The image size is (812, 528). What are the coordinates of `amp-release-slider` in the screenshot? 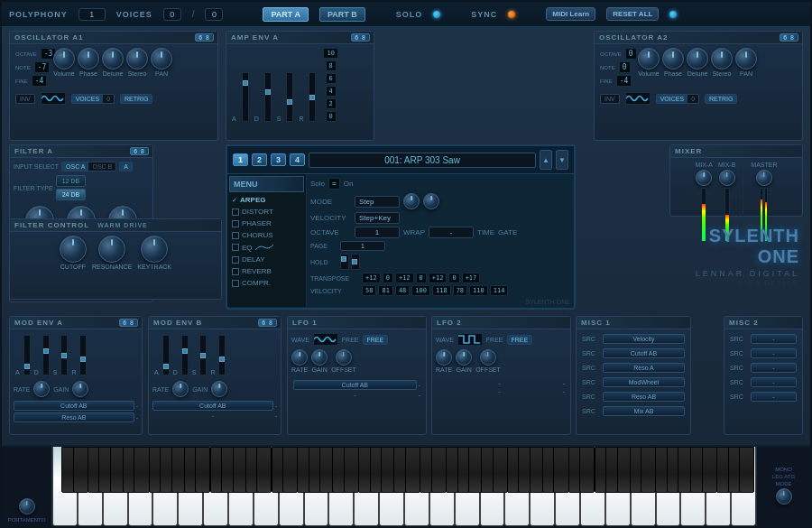 It's located at (312, 97).